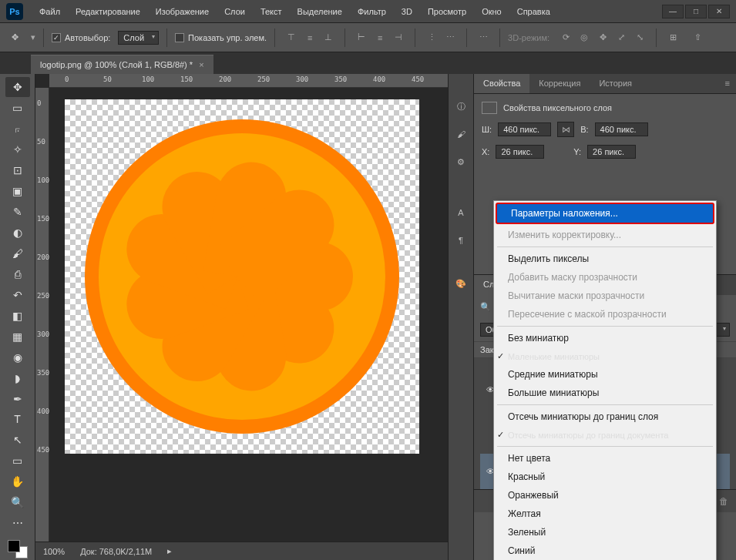 The image size is (736, 560). Describe the element at coordinates (18, 502) in the screenshot. I see `zoom-tool: 🔍` at that location.